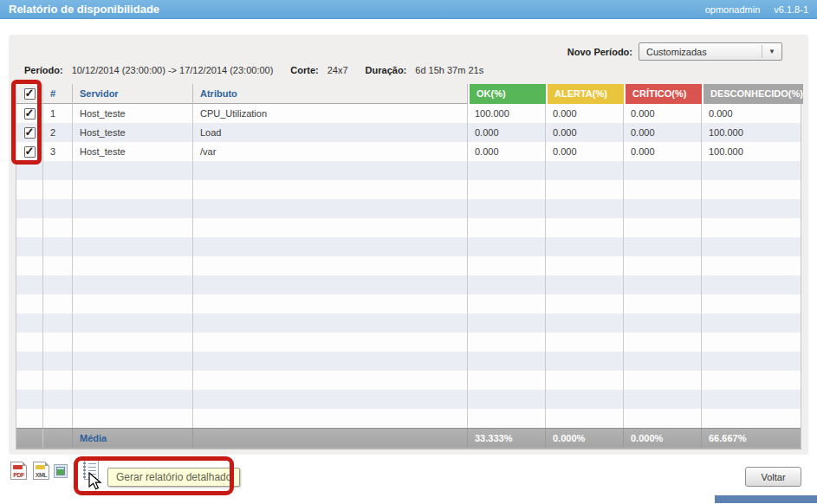 The width and height of the screenshot is (817, 504). I want to click on pdf-export-icon: PDF, so click(19, 471).